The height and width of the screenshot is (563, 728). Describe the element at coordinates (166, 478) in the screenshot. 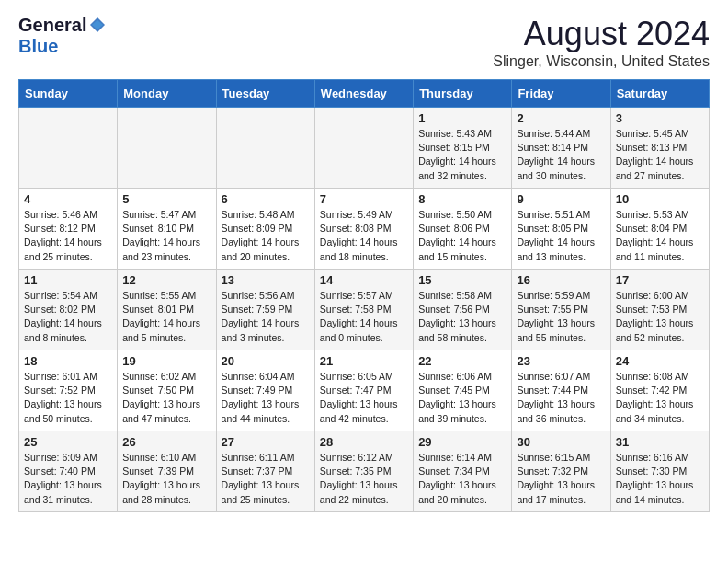

I see `day-info: Sunrise: 6:10 AM Sunset: 7:39 PM Dayligh…` at that location.